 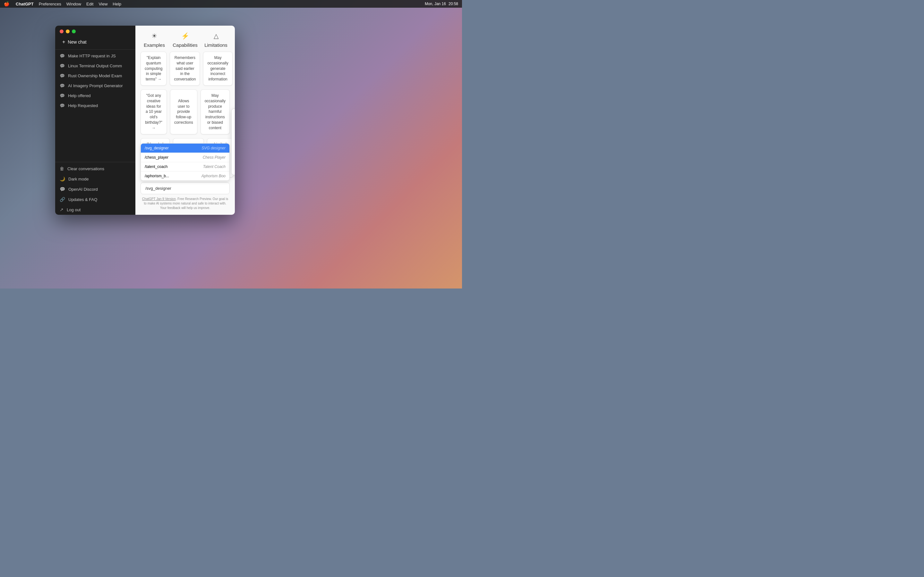 I want to click on updates-faq-label: Updates & FAQ, so click(x=83, y=200).